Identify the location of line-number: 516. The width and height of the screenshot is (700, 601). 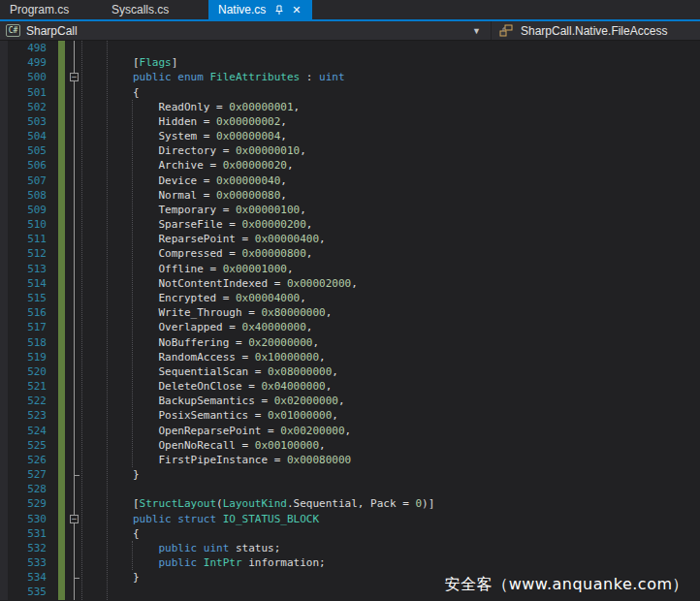
(23, 312).